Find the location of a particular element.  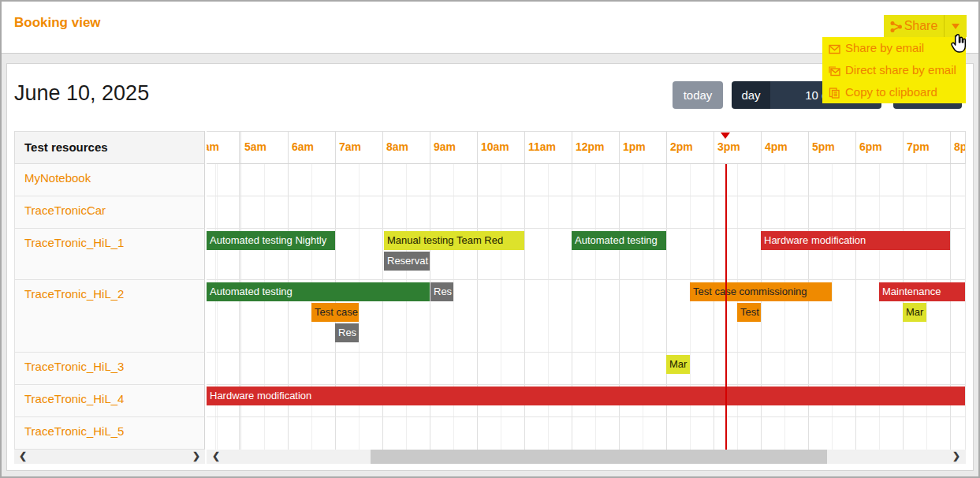

event-bar: Manual testing Team Red is located at coordinates (454, 241).